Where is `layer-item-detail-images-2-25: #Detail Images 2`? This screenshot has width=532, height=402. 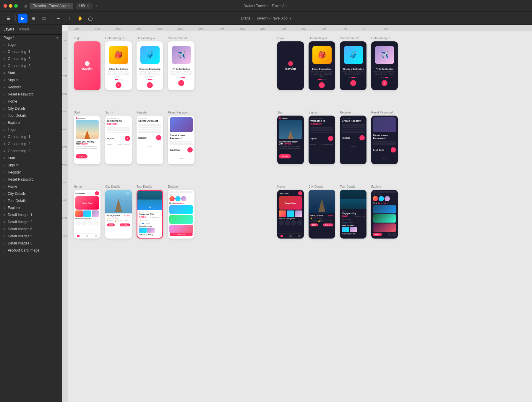 layer-item-detail-images-2-25: #Detail Images 2 is located at coordinates (31, 222).